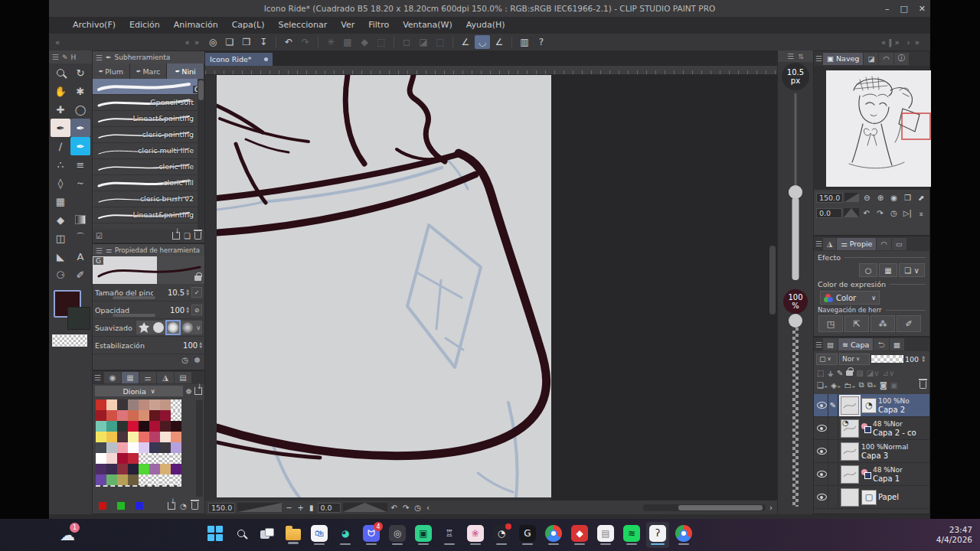 This screenshot has width=980, height=551. I want to click on color-set-dropdown: Dionia ∨, so click(139, 391).